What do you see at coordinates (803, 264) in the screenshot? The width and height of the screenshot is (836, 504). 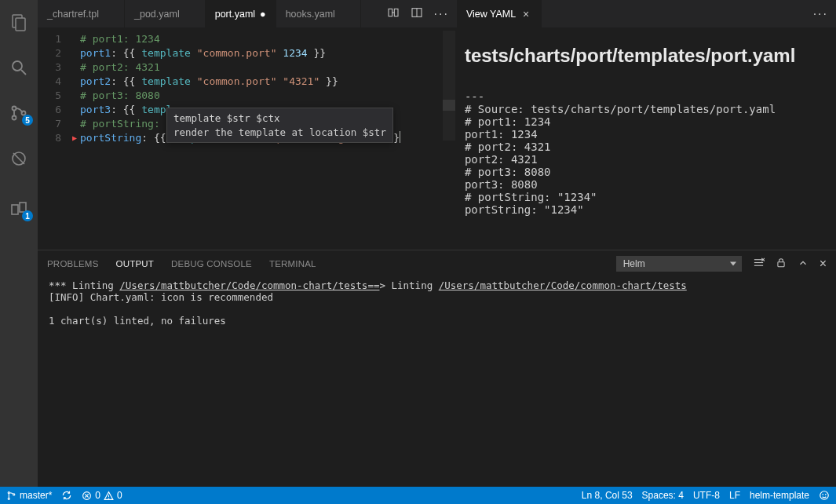 I see `panel-maximize-icon` at bounding box center [803, 264].